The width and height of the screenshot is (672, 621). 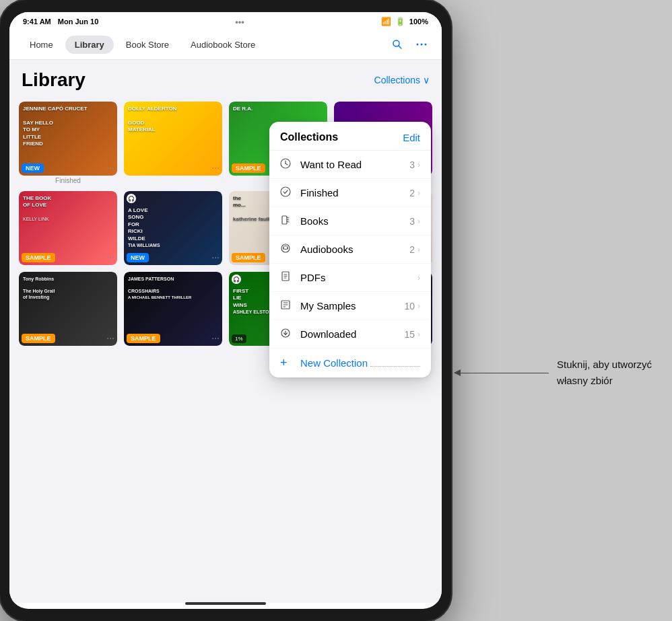 What do you see at coordinates (402, 80) in the screenshot?
I see `collections-button: Collections ∨` at bounding box center [402, 80].